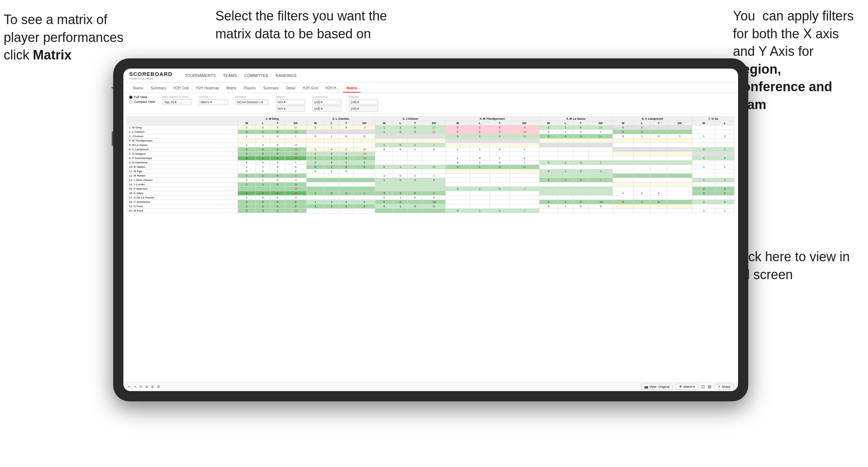 This screenshot has width=868, height=467. What do you see at coordinates (434, 123) in the screenshot?
I see `wl12: Dif` at bounding box center [434, 123].